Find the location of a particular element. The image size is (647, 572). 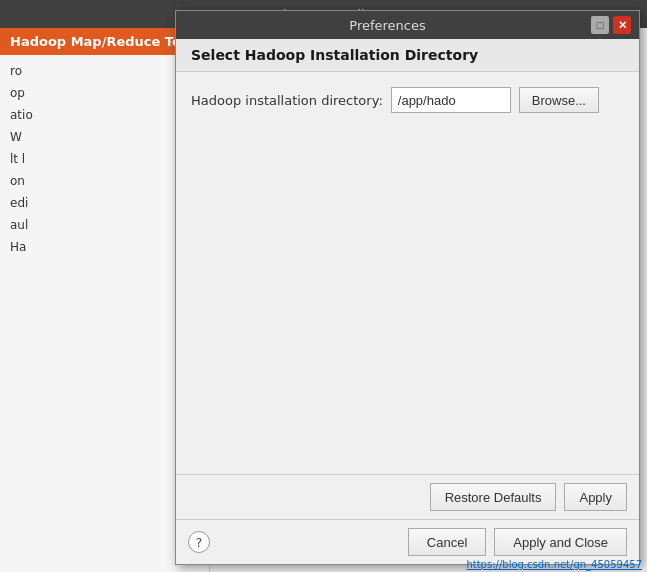

apply-and-close-button: Apply and Close is located at coordinates (560, 542).